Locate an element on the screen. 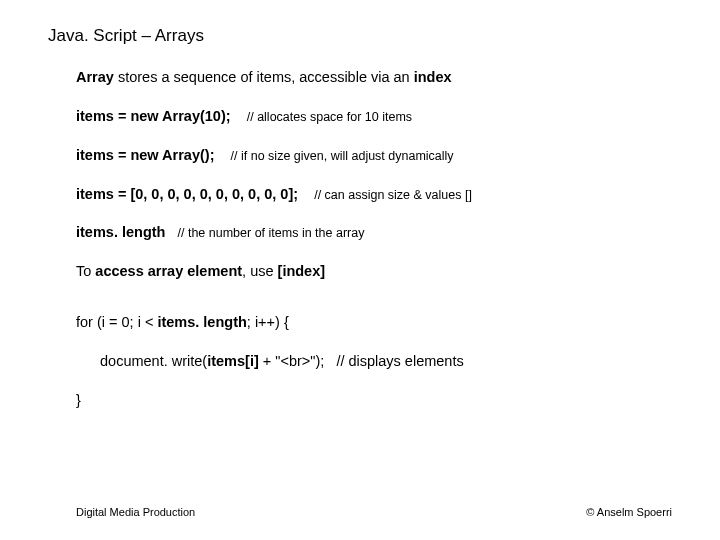 This screenshot has height=540, width=720. code: items = new Array(10); is located at coordinates (154, 116).